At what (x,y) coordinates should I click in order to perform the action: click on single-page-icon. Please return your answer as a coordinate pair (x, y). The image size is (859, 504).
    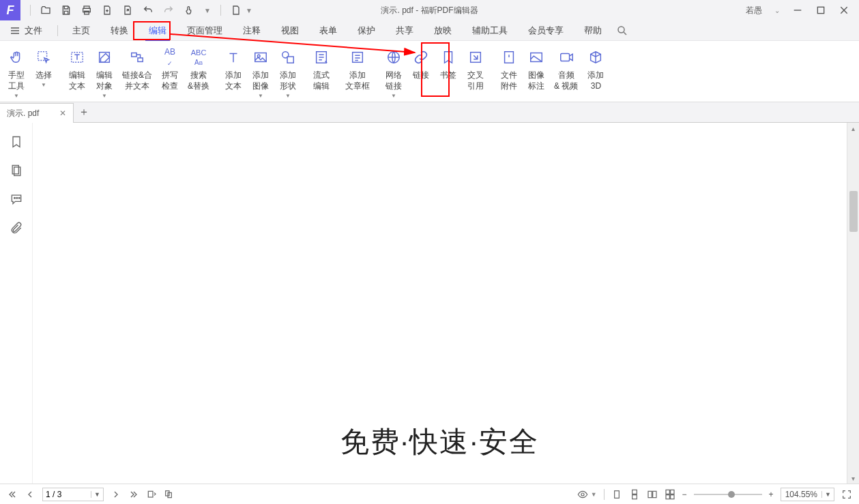
    Looking at the image, I should click on (617, 494).